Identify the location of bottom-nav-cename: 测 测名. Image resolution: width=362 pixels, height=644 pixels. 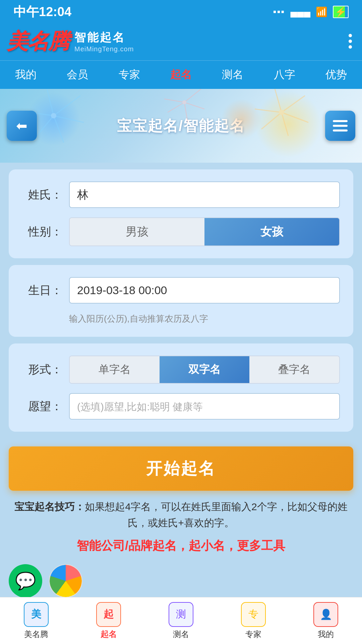
(181, 621).